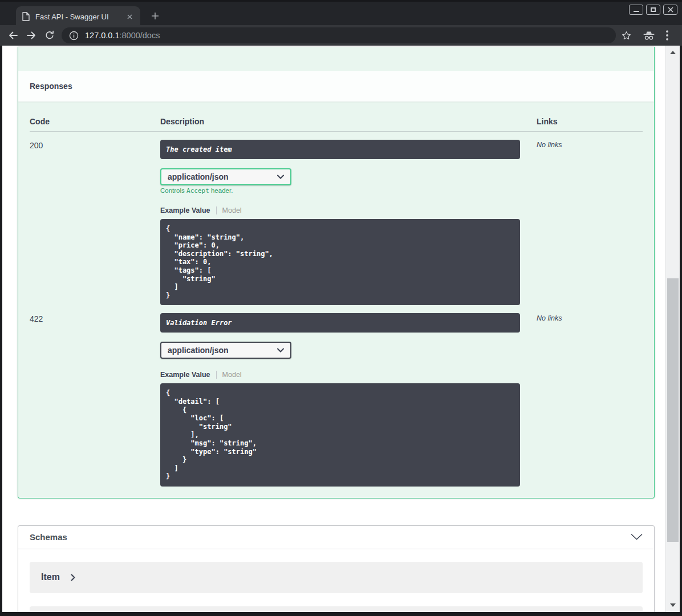  What do you see at coordinates (636, 11) in the screenshot?
I see `minimize-icon` at bounding box center [636, 11].